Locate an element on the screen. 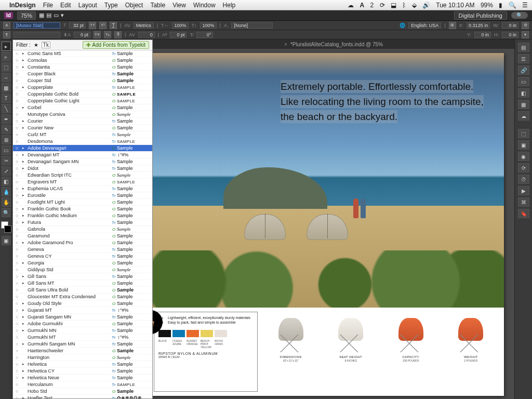 The height and width of the screenshot is (399, 532). font-row: ☆▸CorbelOSample is located at coordinates (83, 108).